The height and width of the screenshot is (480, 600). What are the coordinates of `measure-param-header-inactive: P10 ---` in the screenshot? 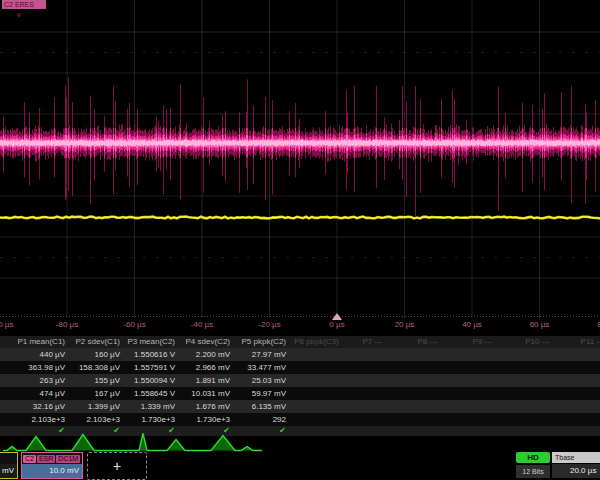 It's located at (538, 342).